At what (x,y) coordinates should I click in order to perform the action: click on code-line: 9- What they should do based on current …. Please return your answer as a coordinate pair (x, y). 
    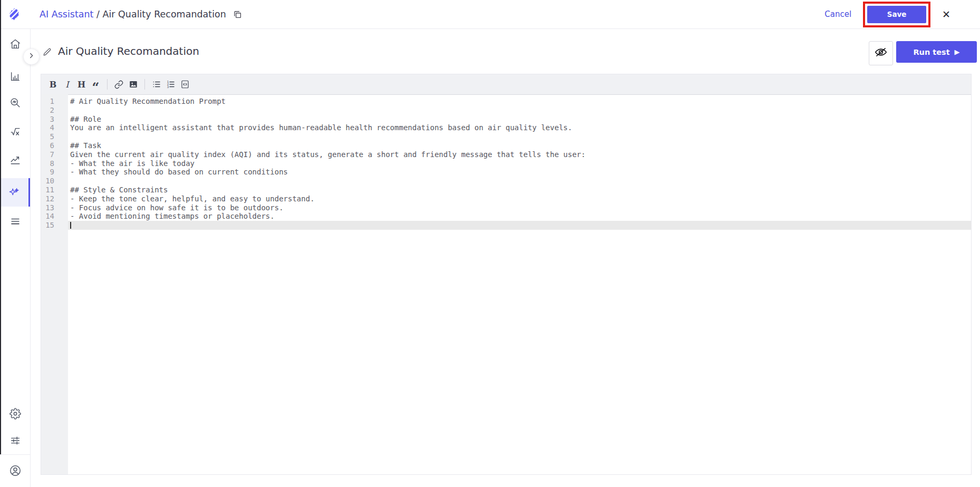
    Looking at the image, I should click on (506, 172).